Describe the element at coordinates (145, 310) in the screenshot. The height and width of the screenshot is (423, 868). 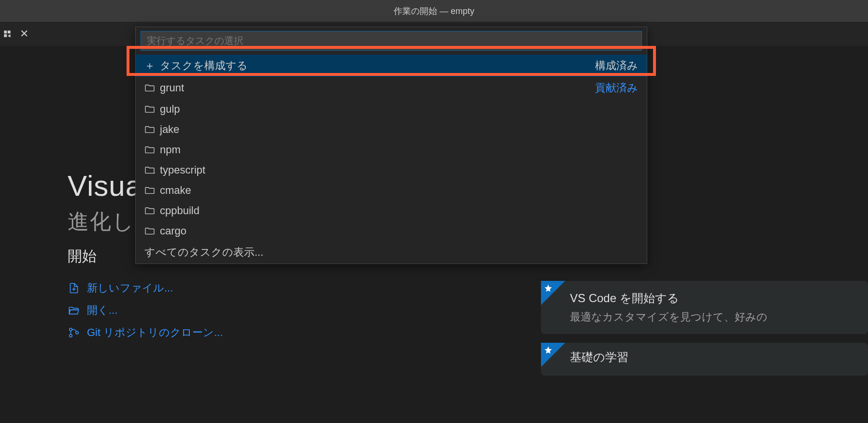
I see `open-link: 開く...` at that location.